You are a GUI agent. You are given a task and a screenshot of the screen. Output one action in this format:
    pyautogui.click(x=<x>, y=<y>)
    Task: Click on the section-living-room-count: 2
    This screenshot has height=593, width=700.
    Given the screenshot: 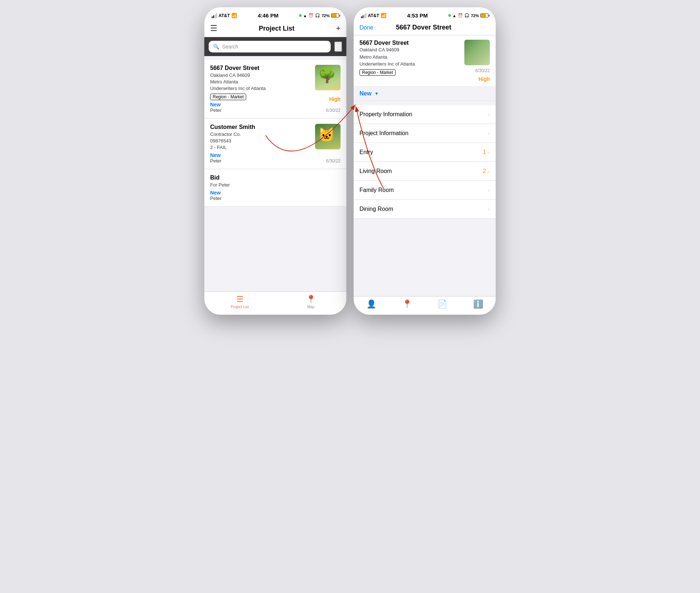 What is the action you would take?
    pyautogui.click(x=484, y=171)
    